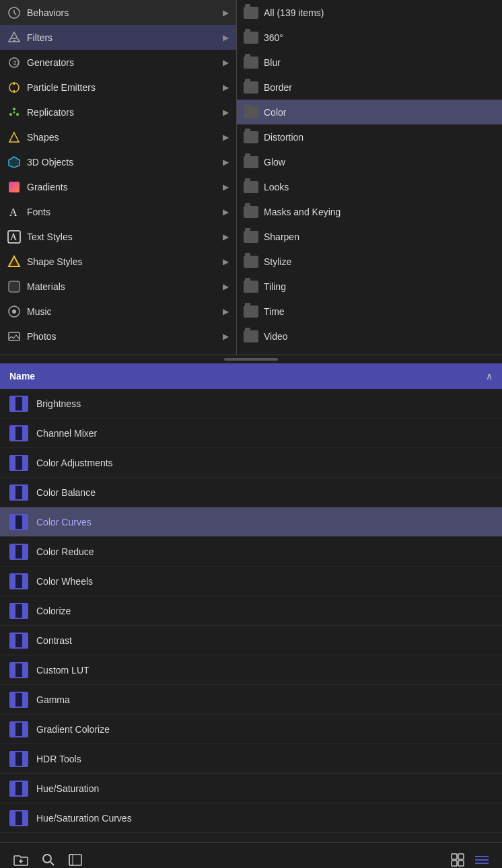 The width and height of the screenshot is (502, 868). I want to click on chevron-up-icon: ∧, so click(489, 376).